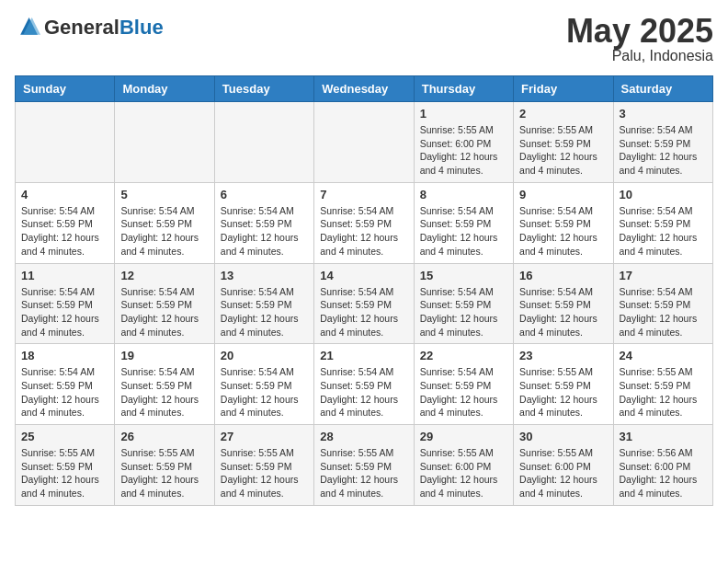  I want to click on location: Palu, Indonesia, so click(640, 56).